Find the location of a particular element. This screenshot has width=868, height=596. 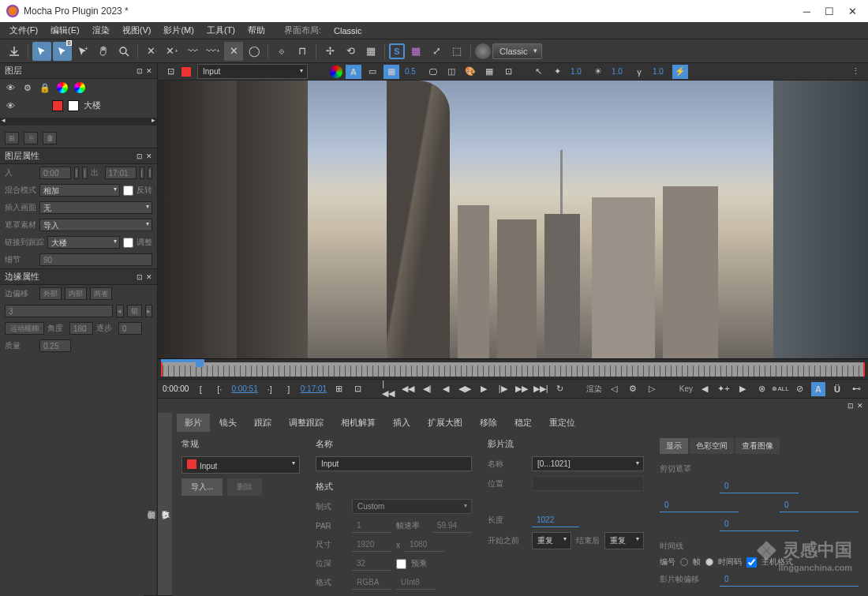

vt-gamma-icon: γ is located at coordinates (639, 72).